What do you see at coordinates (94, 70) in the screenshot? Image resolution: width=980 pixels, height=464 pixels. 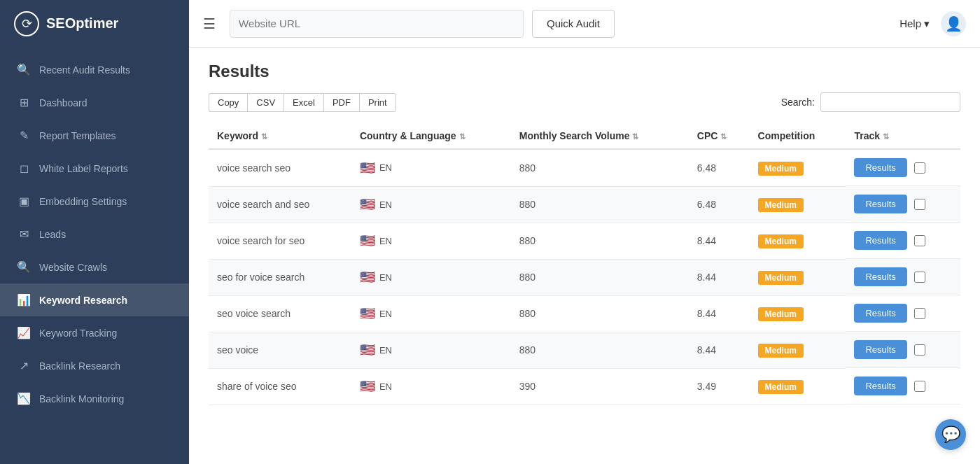 I see `sidebar-item-recent-audit: 🔍Recent Audit Results` at bounding box center [94, 70].